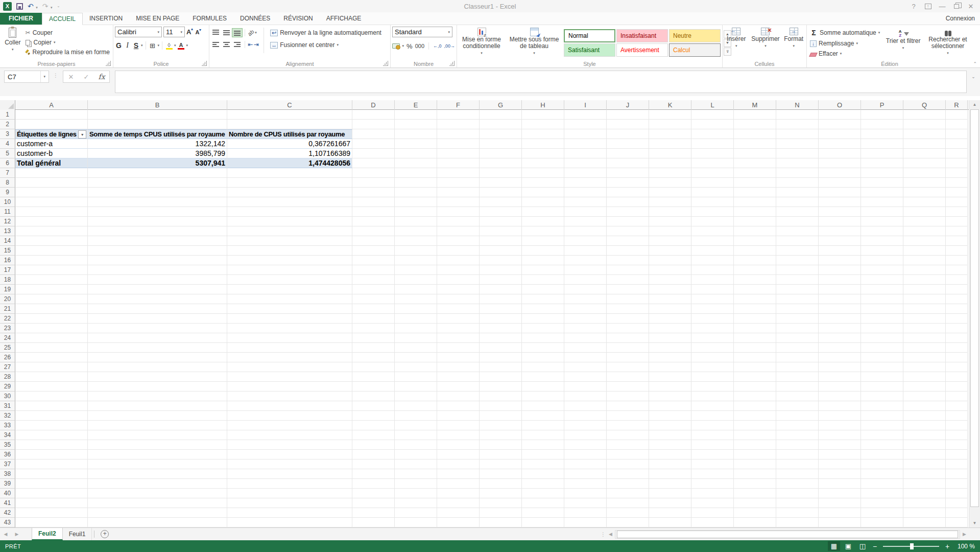 This screenshot has width=980, height=552. I want to click on cell-A41, so click(52, 503).